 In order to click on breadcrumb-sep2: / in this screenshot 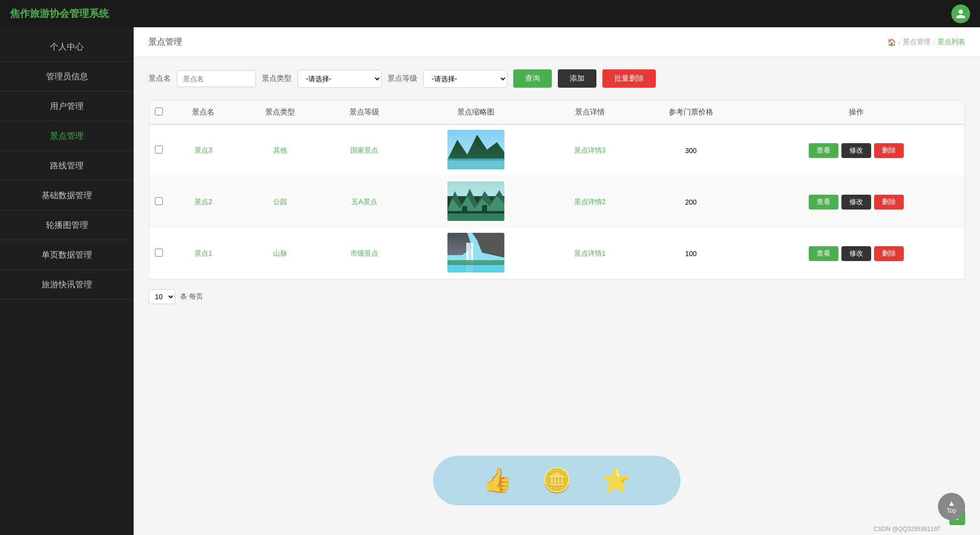, I will do `click(934, 42)`.